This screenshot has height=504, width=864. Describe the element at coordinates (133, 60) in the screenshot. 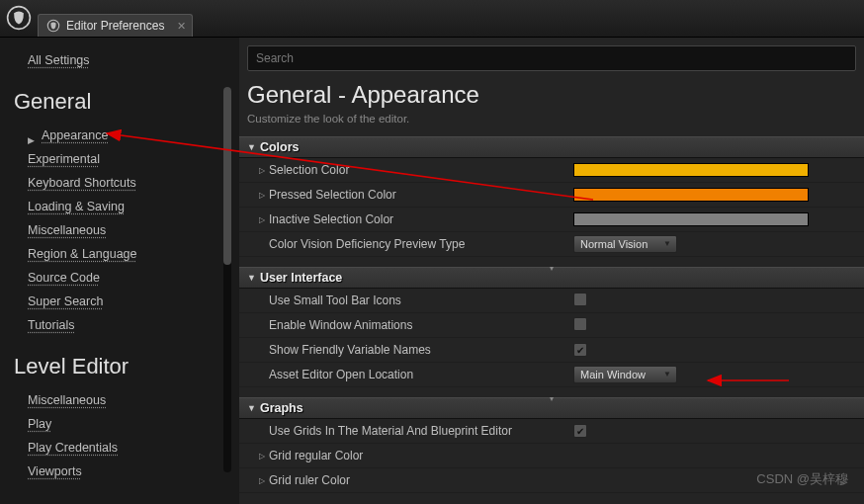

I see `sidebar-all-settings: All Settings` at that location.